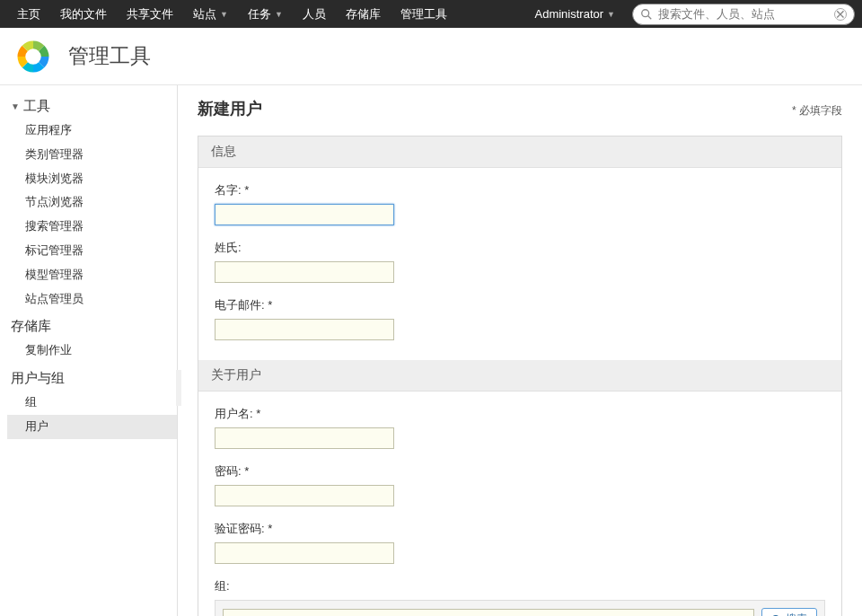 The image size is (862, 616). Describe the element at coordinates (488, 612) in the screenshot. I see `input-group-search` at that location.